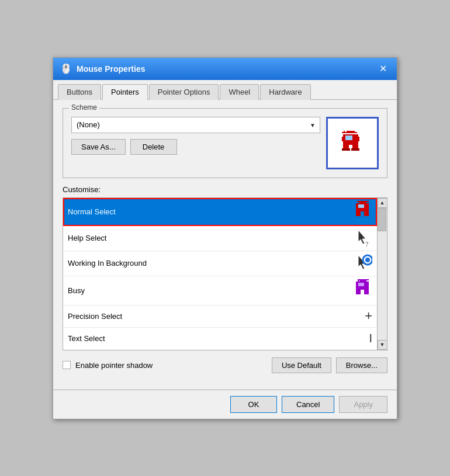  What do you see at coordinates (225, 404) in the screenshot?
I see `dialog-footer: OK Cancel Apply` at bounding box center [225, 404].